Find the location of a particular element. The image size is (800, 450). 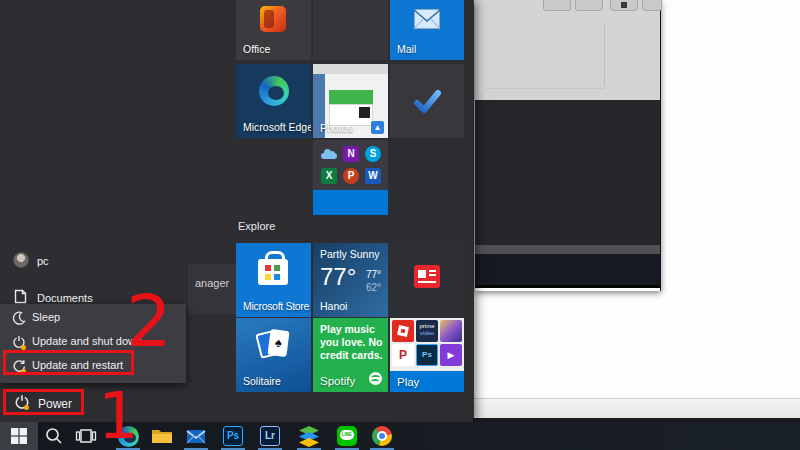

annotation-box-update-restart is located at coordinates (68, 362).